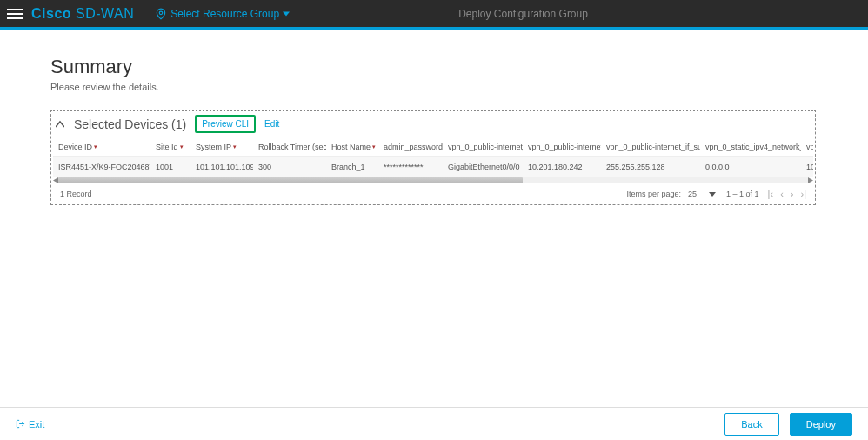 This screenshot has height=440, width=868. What do you see at coordinates (792, 194) in the screenshot?
I see `page-next-icon: ›` at bounding box center [792, 194].